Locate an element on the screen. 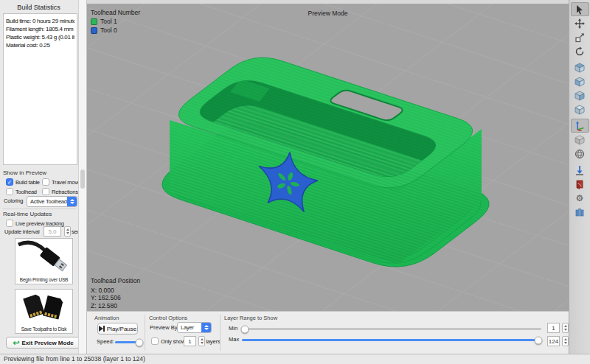 Image resolution: width=590 pixels, height=364 pixels. coloring-dropdown: Active Toolhead is located at coordinates (52, 202).